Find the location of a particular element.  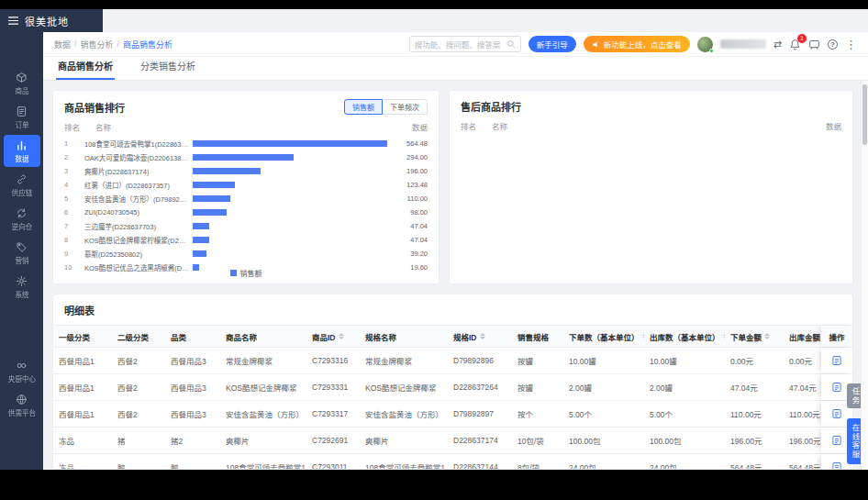

scrollbar-thumb is located at coordinates (864, 115).